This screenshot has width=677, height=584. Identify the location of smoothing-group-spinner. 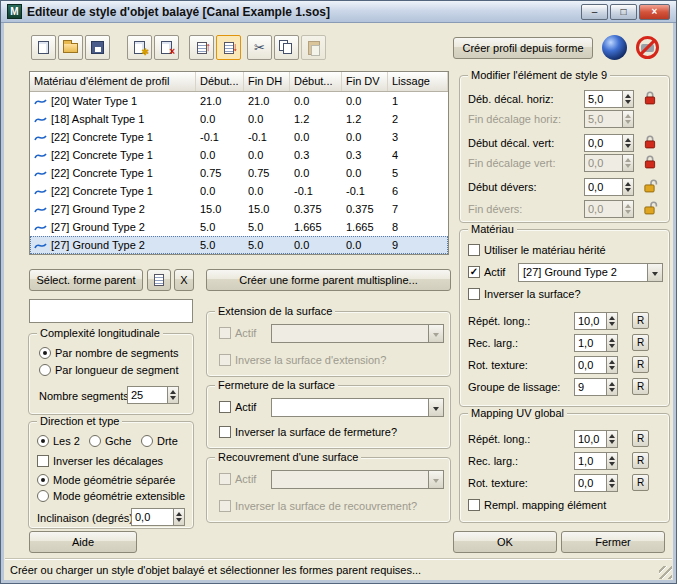
(596, 387).